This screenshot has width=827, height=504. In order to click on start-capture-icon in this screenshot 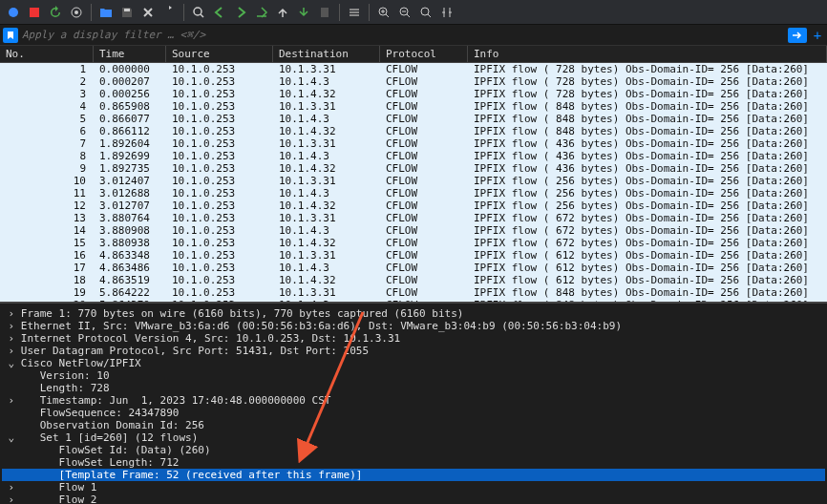, I will do `click(13, 12)`.